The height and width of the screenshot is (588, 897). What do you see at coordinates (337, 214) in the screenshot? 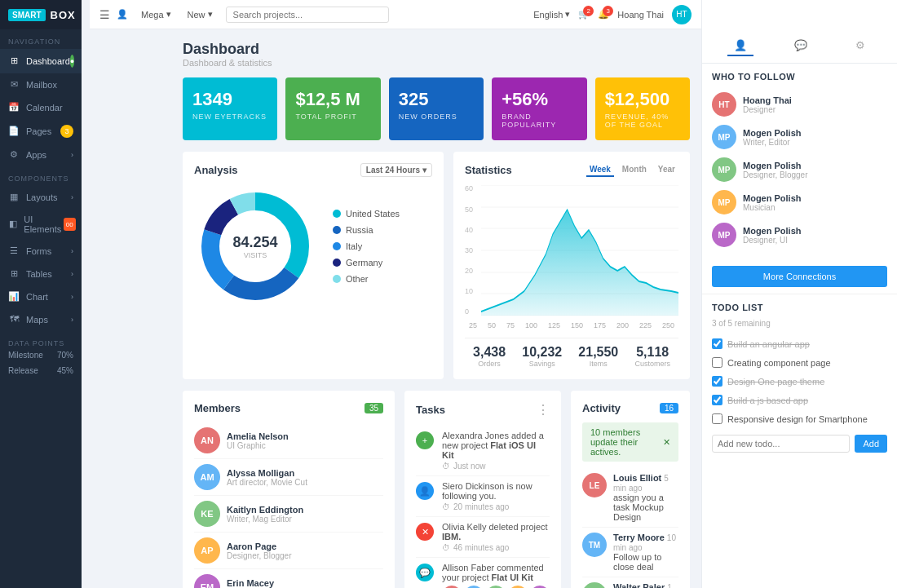
I see `legend-dot-us` at bounding box center [337, 214].